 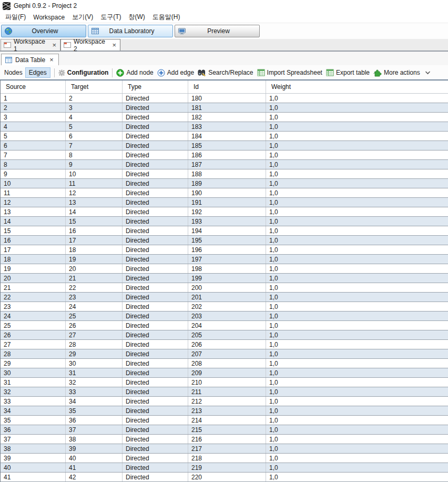 What do you see at coordinates (94, 410) in the screenshot?
I see `cell-target: 35` at bounding box center [94, 410].